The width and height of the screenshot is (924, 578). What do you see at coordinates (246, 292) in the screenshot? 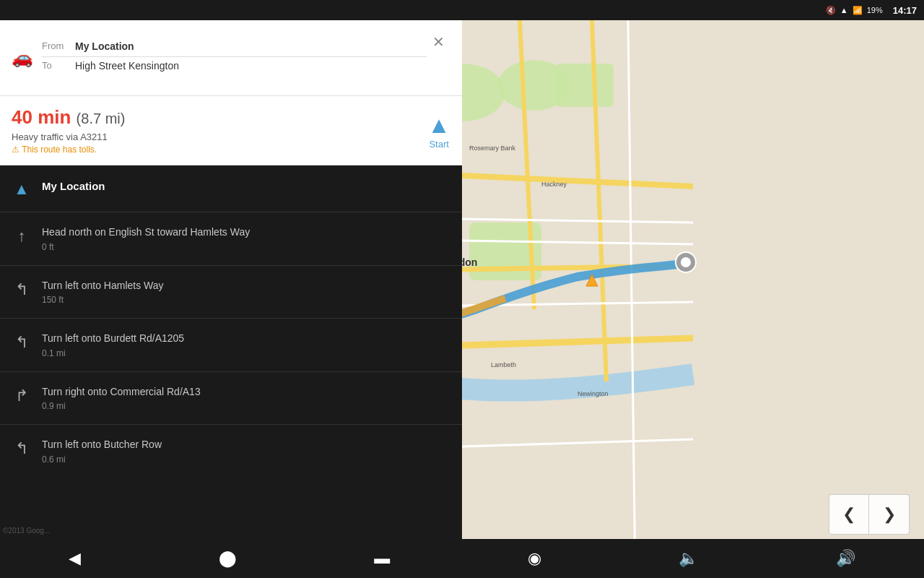
I see `direction-text: Turn left onto Hamlets Way 150 ft` at bounding box center [246, 292].